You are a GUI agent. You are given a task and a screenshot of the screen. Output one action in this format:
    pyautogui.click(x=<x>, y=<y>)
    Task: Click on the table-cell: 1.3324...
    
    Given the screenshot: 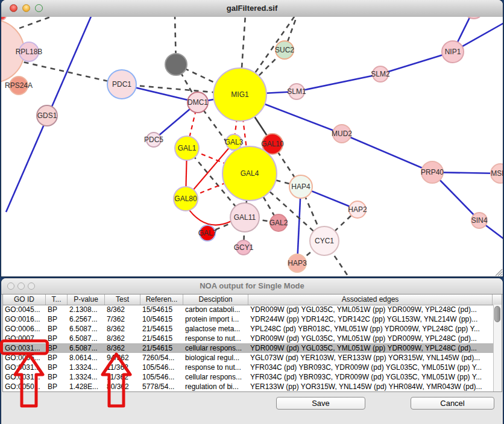 What is the action you would take?
    pyautogui.click(x=86, y=377)
    